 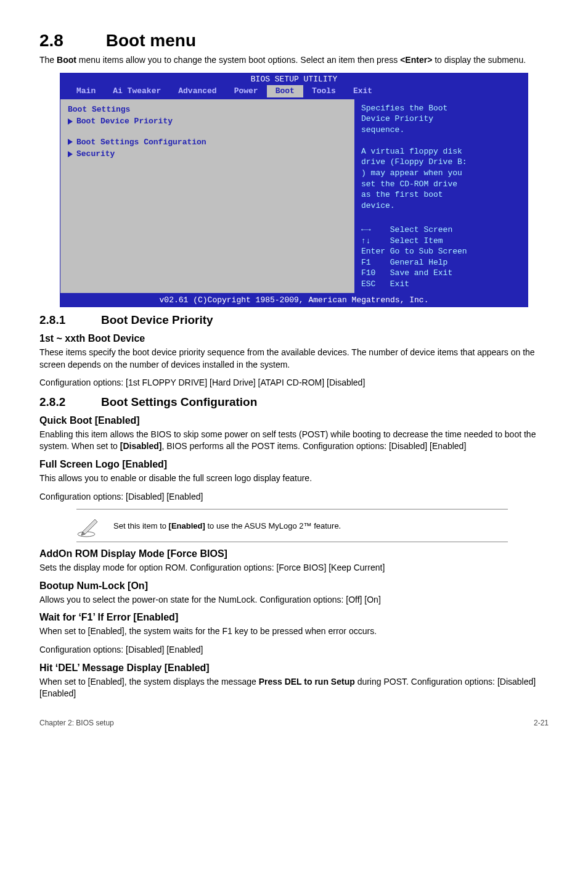 What do you see at coordinates (76, 723) in the screenshot?
I see `footer-left: Chapter 2: BIOS setup` at bounding box center [76, 723].